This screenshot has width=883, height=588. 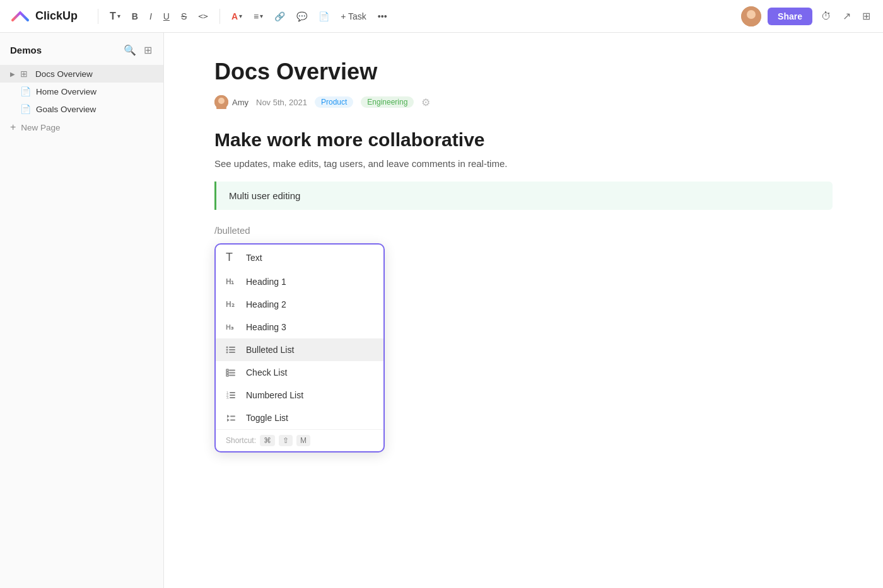 I want to click on toggle-list-icon, so click(x=232, y=418).